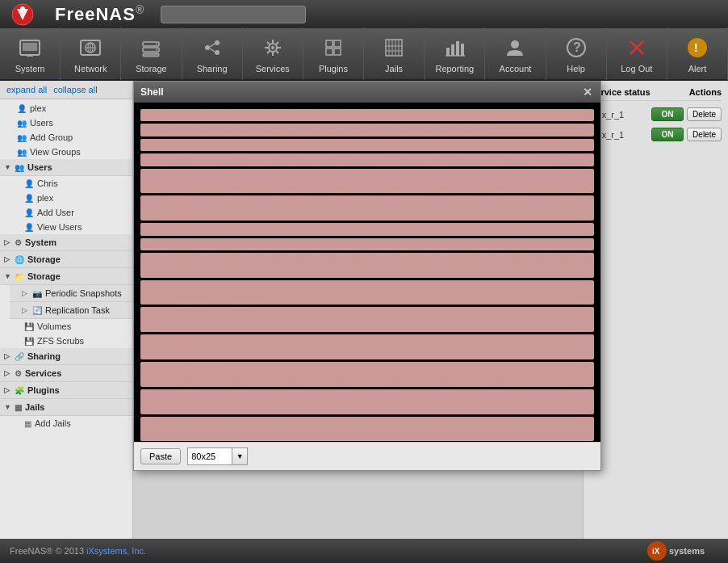 This screenshot has height=563, width=728. Describe the element at coordinates (22, 137) in the screenshot. I see `group-icon: 👥` at that location.